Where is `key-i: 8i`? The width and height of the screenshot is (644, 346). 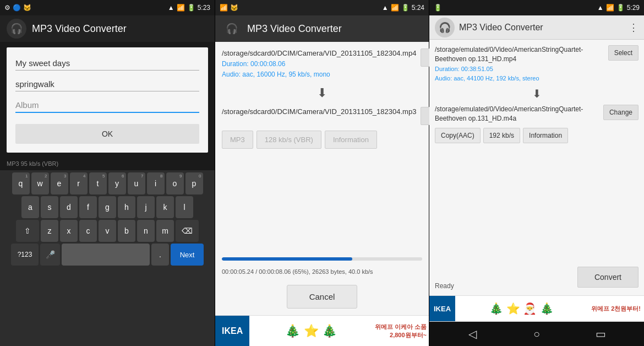 key-i: 8i is located at coordinates (156, 183).